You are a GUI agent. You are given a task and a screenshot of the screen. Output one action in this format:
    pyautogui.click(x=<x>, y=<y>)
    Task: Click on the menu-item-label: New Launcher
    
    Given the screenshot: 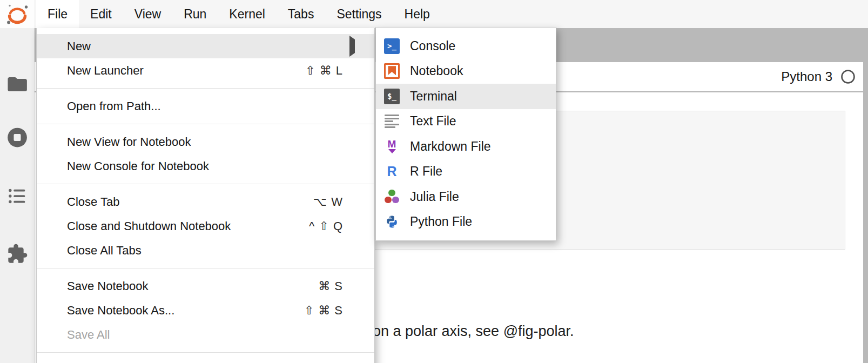 What is the action you would take?
    pyautogui.click(x=105, y=71)
    